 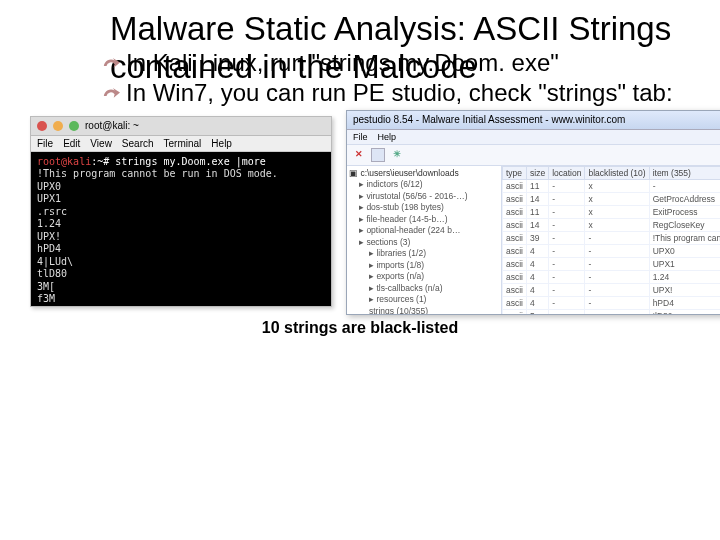 I want to click on pe-menu-help: Help, so click(x=388, y=137).